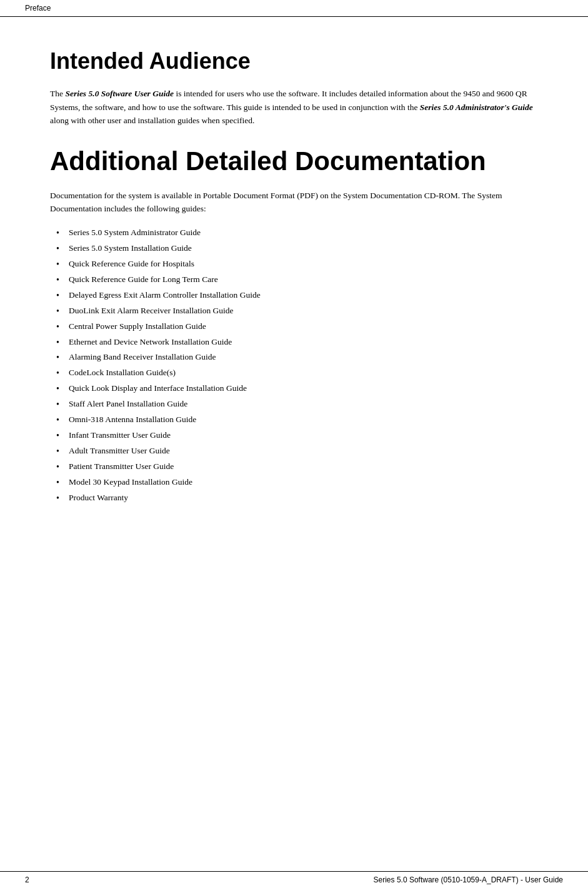  Describe the element at coordinates (27, 880) in the screenshot. I see `footer-page-number: 2` at that location.